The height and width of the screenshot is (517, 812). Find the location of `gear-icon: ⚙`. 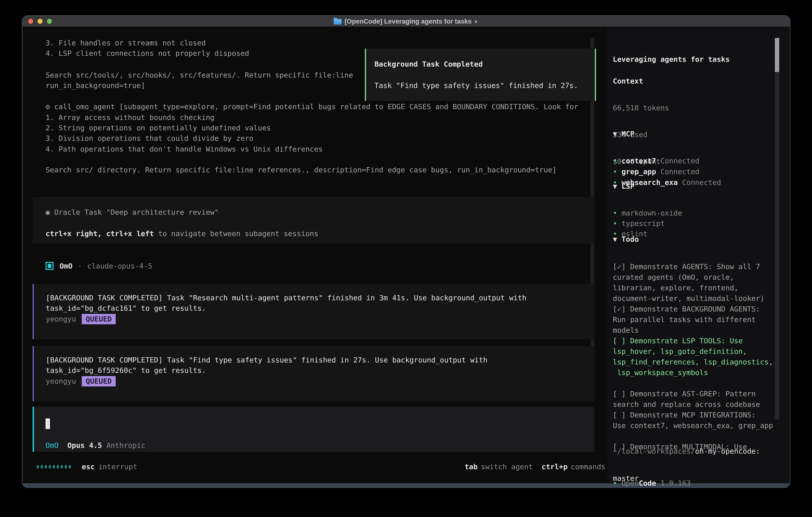

gear-icon: ⚙ is located at coordinates (48, 107).